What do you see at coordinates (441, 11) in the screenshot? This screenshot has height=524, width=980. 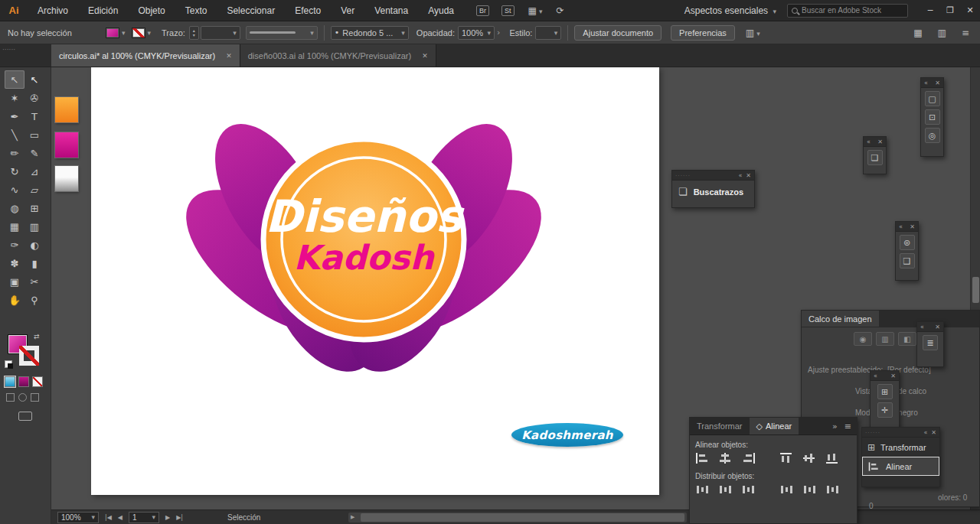 I see `menu-item: Ayuda` at bounding box center [441, 11].